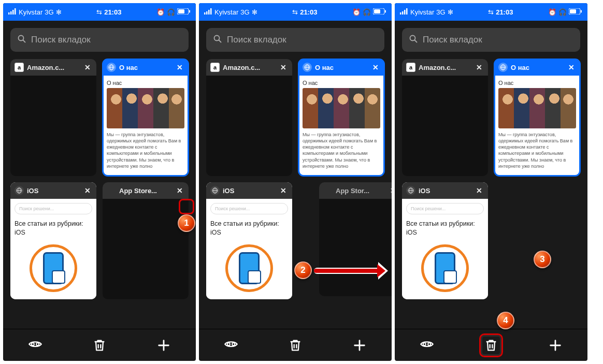 The image size is (603, 364). Describe the element at coordinates (542, 259) in the screenshot. I see `marker-3: 3` at that location.